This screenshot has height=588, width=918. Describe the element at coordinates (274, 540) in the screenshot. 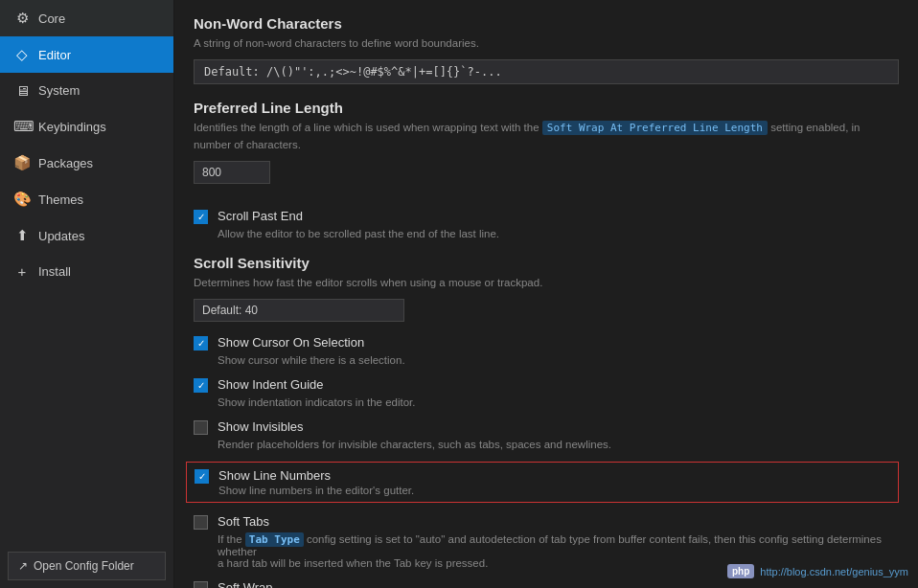

I see `tab-type-highlight: Tab Type` at that location.